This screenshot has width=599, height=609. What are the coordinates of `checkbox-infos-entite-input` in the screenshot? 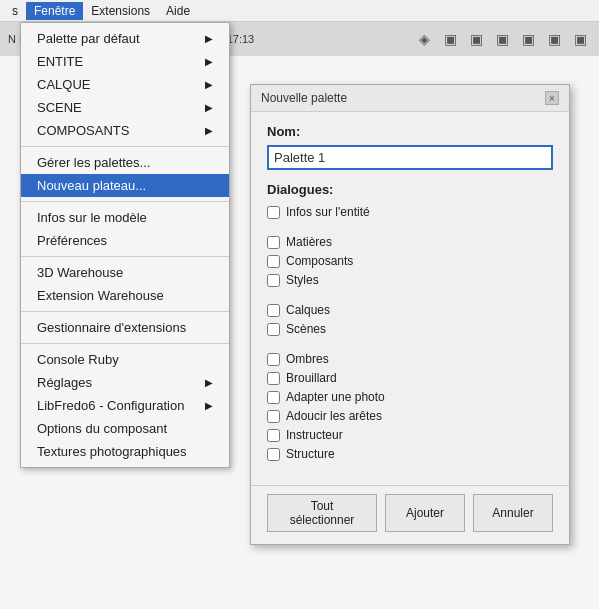 It's located at (274, 212).